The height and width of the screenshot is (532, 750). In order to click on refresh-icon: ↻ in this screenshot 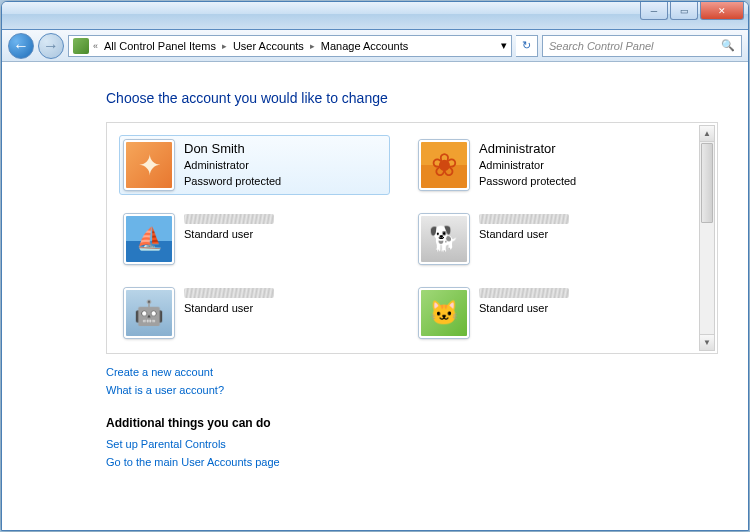, I will do `click(526, 46)`.